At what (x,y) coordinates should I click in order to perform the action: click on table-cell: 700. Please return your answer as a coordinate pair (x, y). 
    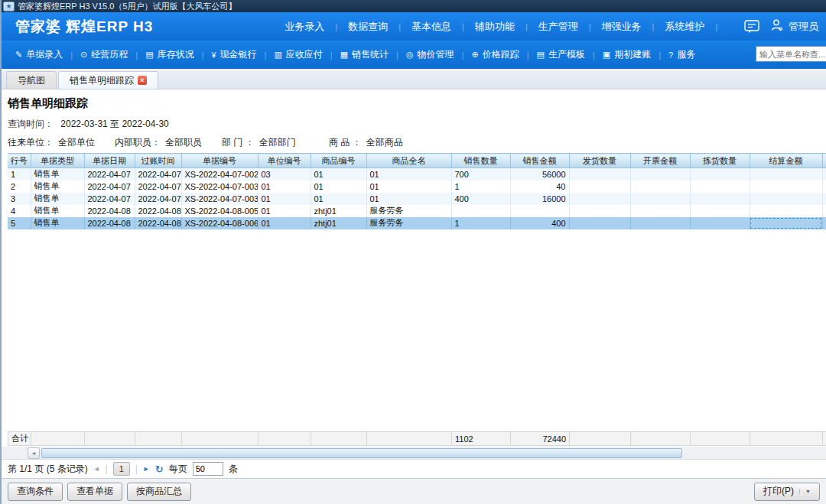
    Looking at the image, I should click on (480, 174).